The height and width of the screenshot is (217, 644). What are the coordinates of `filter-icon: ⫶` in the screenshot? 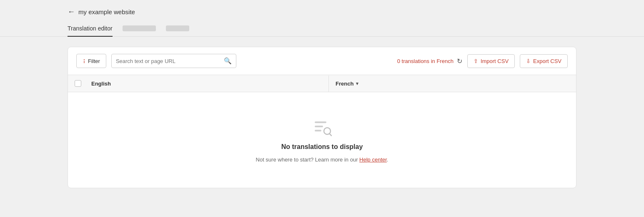 It's located at (84, 61).